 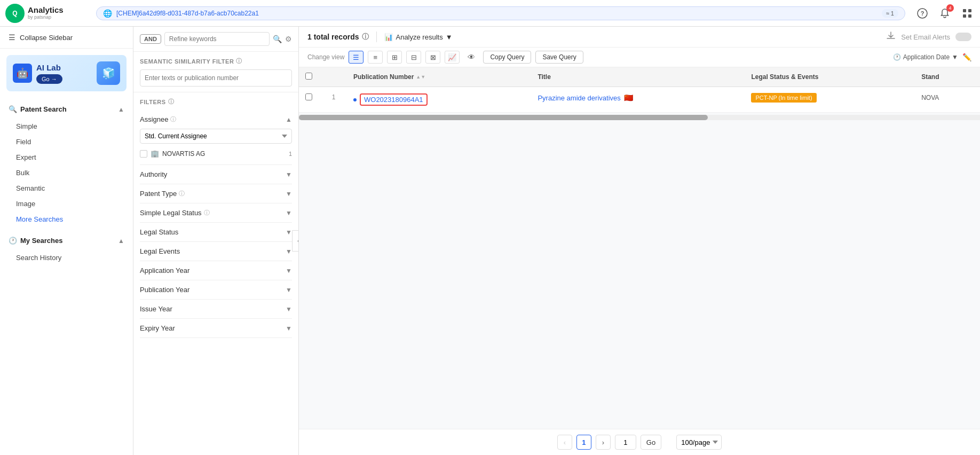 What do you see at coordinates (216, 146) in the screenshot?
I see `assignee-filter-body: Std. Current Assignee 🏢 NOVARTIS AG 1` at bounding box center [216, 146].